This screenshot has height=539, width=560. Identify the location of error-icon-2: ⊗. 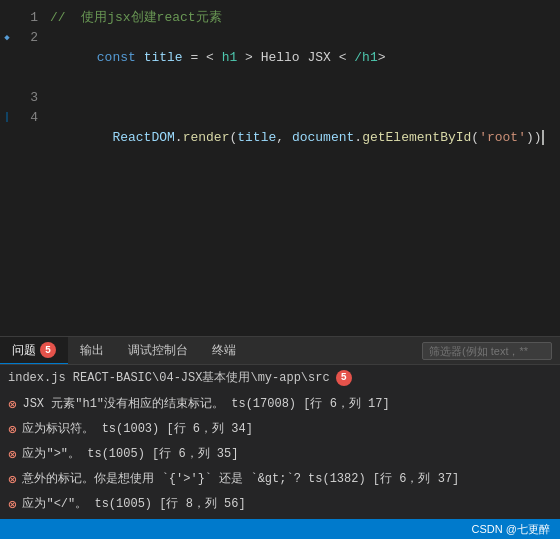
(12, 430).